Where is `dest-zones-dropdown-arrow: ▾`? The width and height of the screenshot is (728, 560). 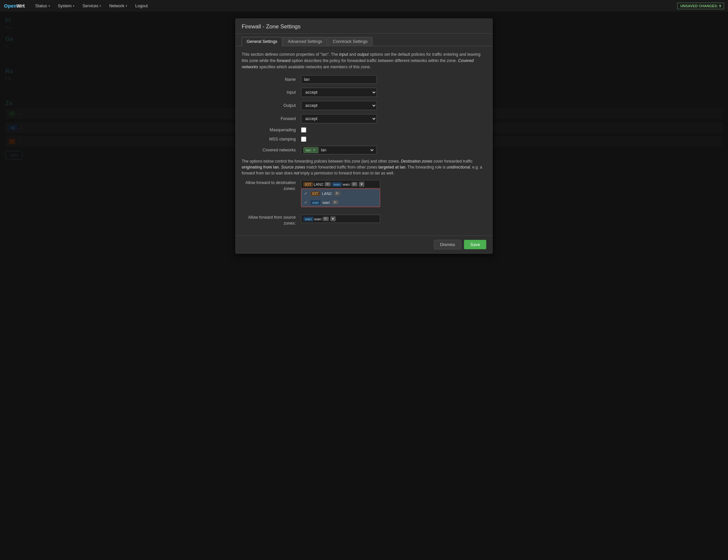
dest-zones-dropdown-arrow: ▾ is located at coordinates (362, 184).